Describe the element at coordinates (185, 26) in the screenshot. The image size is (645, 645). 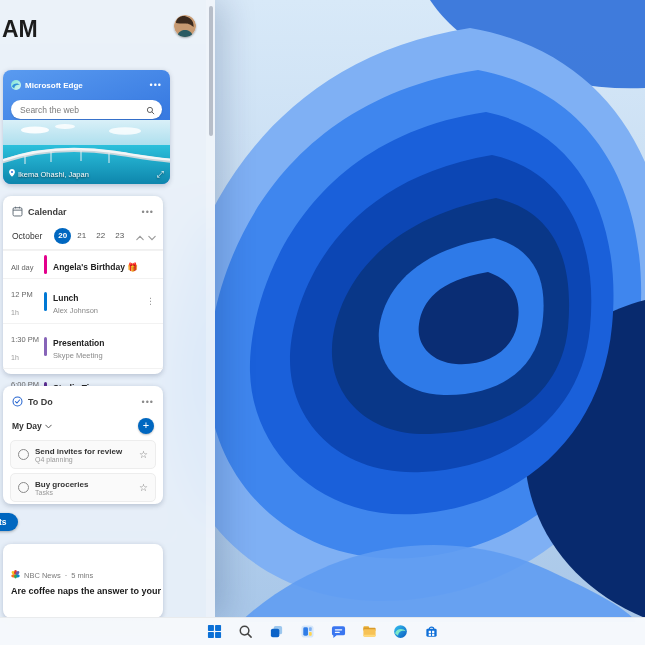
I see `user-avatar` at that location.